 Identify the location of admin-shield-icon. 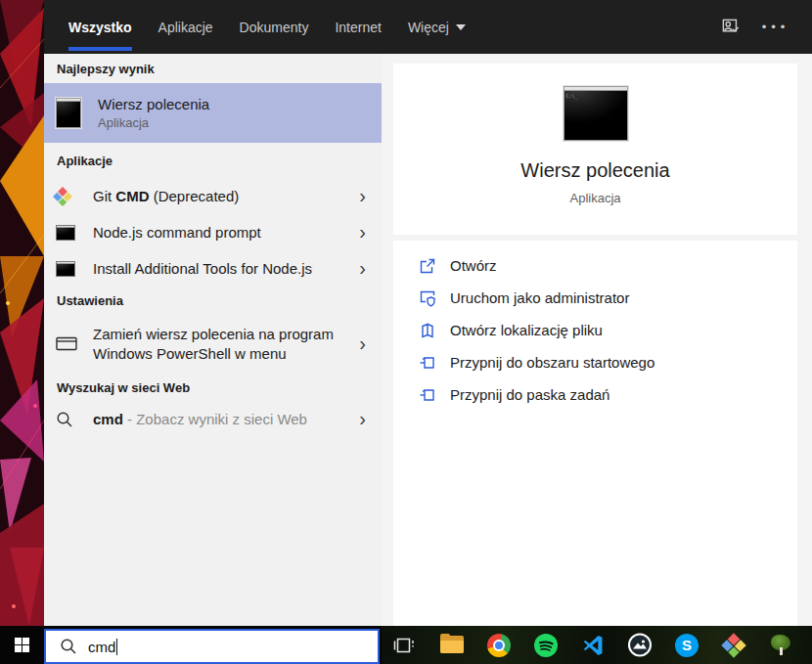
(428, 298).